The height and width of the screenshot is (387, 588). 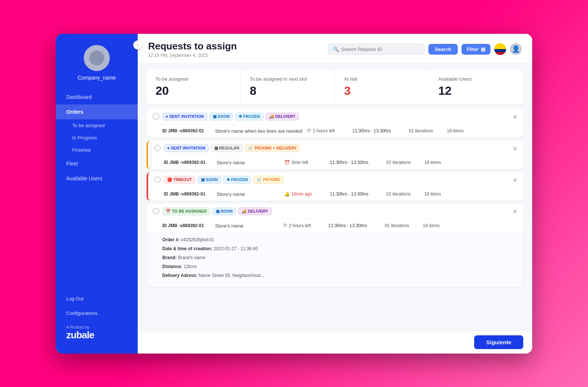 I want to click on page-title: Requests to assign, so click(x=192, y=46).